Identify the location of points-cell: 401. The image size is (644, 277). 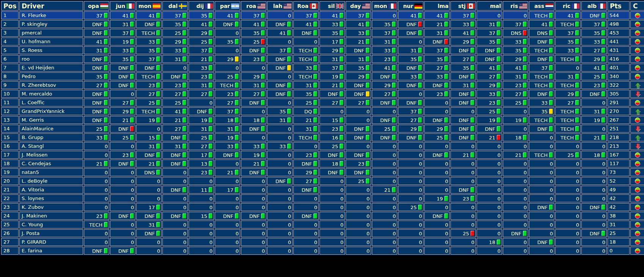
(619, 67).